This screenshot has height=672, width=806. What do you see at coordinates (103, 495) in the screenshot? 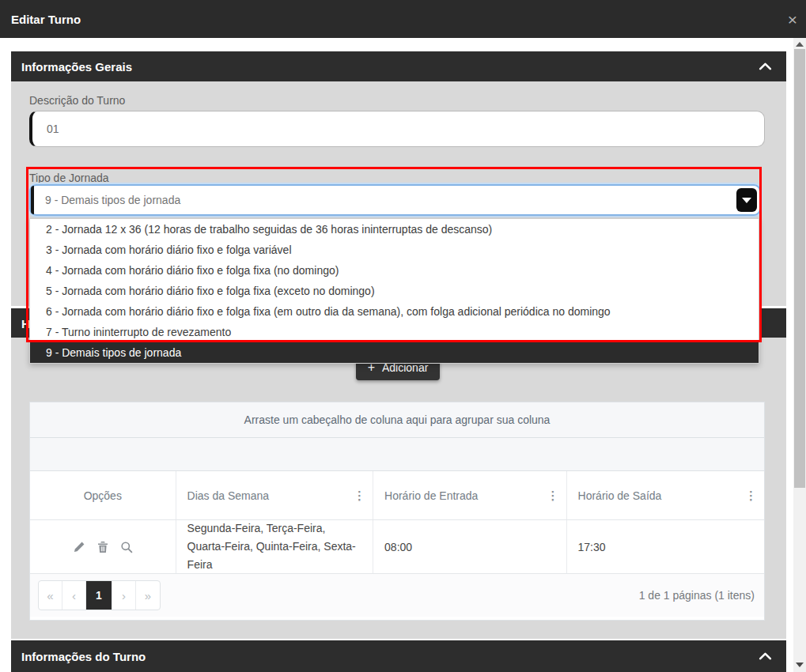
I see `column-header-opcoes: Opções` at bounding box center [103, 495].